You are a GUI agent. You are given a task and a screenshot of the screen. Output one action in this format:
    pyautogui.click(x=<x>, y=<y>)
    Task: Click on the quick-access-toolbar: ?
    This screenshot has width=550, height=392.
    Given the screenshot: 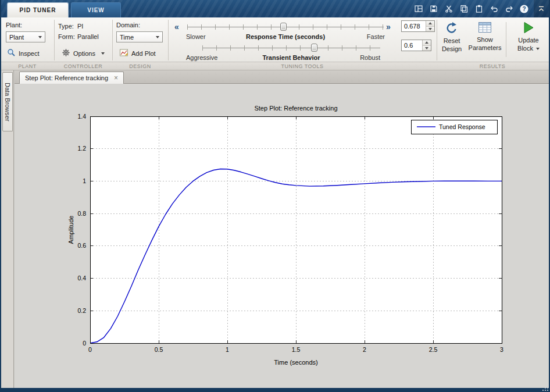 What is the action you would take?
    pyautogui.click(x=471, y=9)
    